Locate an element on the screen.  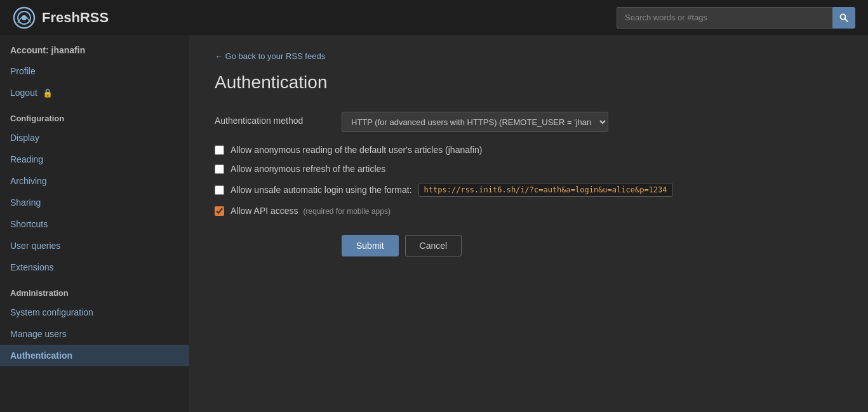
config-section-title: Configuration is located at coordinates (95, 116).